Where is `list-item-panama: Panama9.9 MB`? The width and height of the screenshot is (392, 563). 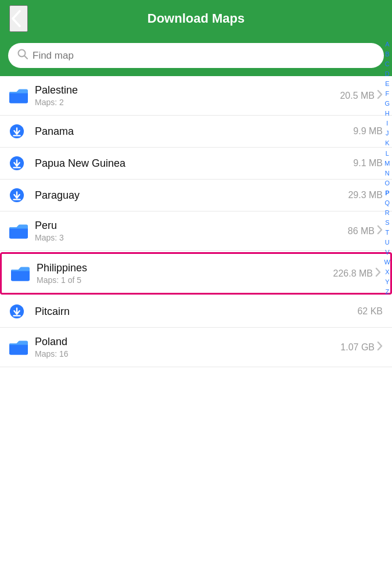
list-item-panama: Panama9.9 MB is located at coordinates (196, 131).